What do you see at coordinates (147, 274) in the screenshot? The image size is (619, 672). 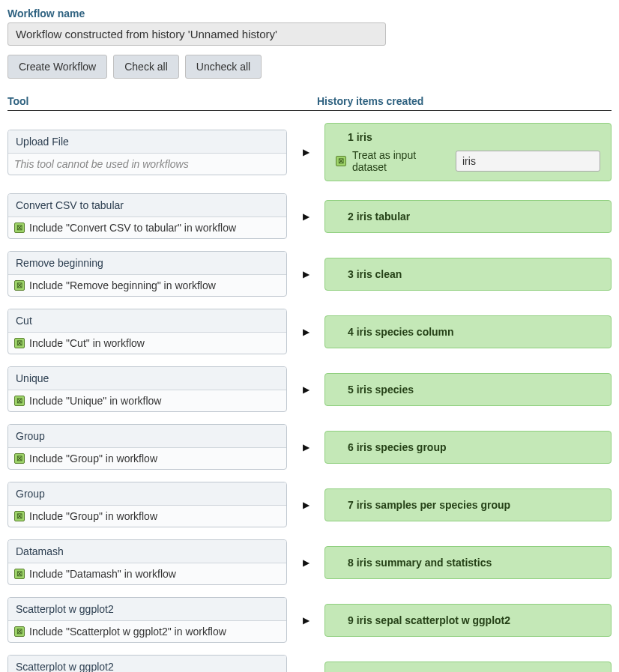 I see `tool-box: Remove beginning ⊠ Include "Remove begin…` at bounding box center [147, 274].